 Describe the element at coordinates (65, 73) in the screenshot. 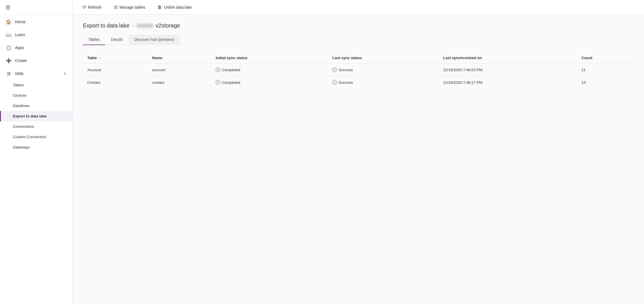

I see `chevron-up-icon: ∧` at that location.